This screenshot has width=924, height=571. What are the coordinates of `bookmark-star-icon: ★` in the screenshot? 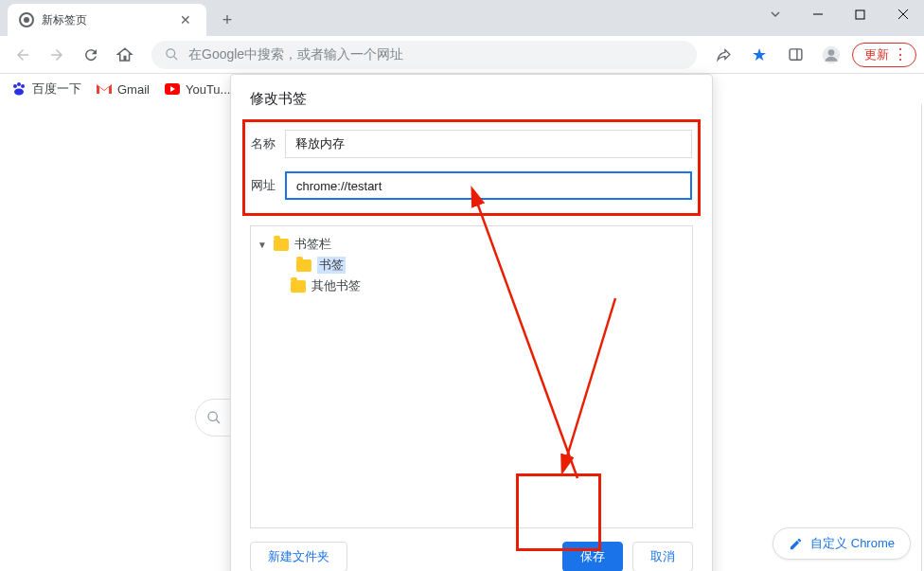 It's located at (759, 55).